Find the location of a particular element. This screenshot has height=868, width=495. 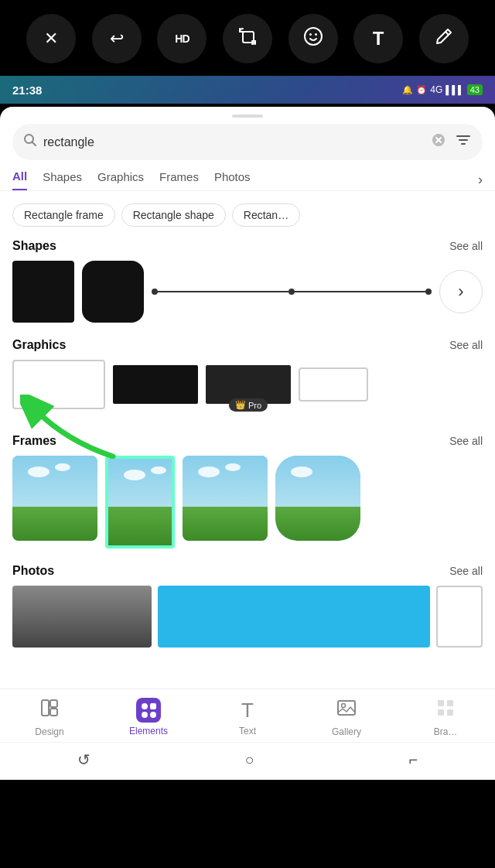

chip-rectangle-shape: Rectangle shape is located at coordinates (173, 215).